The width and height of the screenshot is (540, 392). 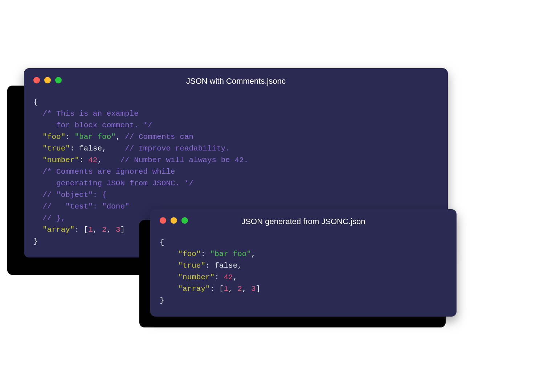 What do you see at coordinates (303, 221) in the screenshot?
I see `window-title: JSON generated from JSONC.json` at bounding box center [303, 221].